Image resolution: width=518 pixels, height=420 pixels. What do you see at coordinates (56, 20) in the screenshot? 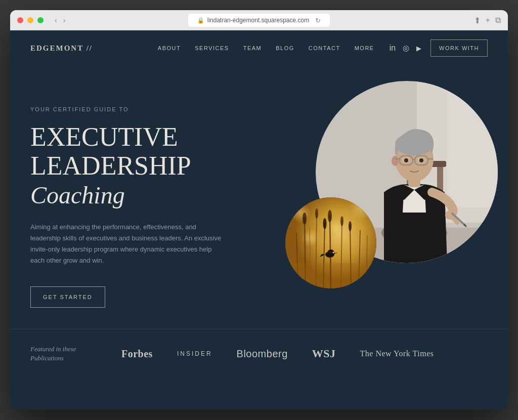
I see `back-button: ‹` at bounding box center [56, 20].